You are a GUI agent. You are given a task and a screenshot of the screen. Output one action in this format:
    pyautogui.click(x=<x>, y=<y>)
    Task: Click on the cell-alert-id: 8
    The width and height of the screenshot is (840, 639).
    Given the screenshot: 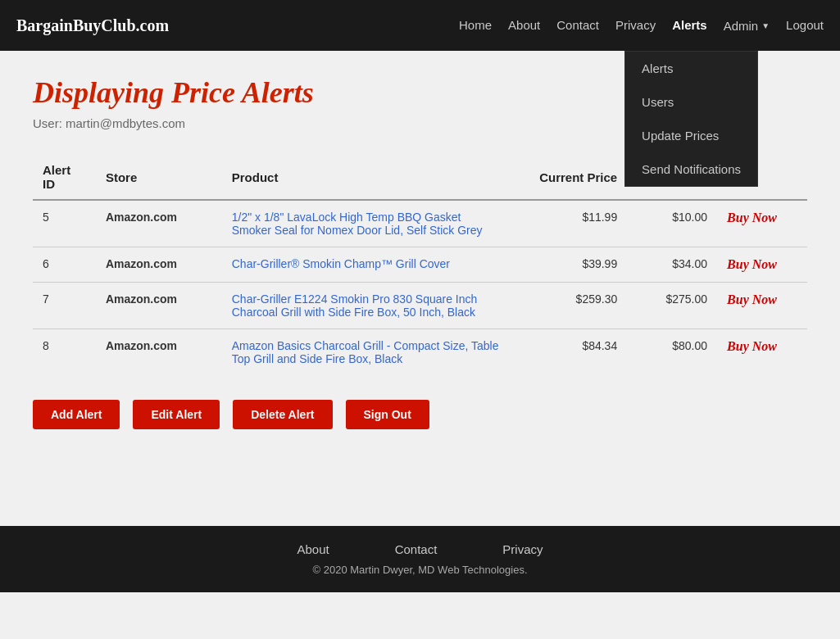 What is the action you would take?
    pyautogui.click(x=64, y=352)
    